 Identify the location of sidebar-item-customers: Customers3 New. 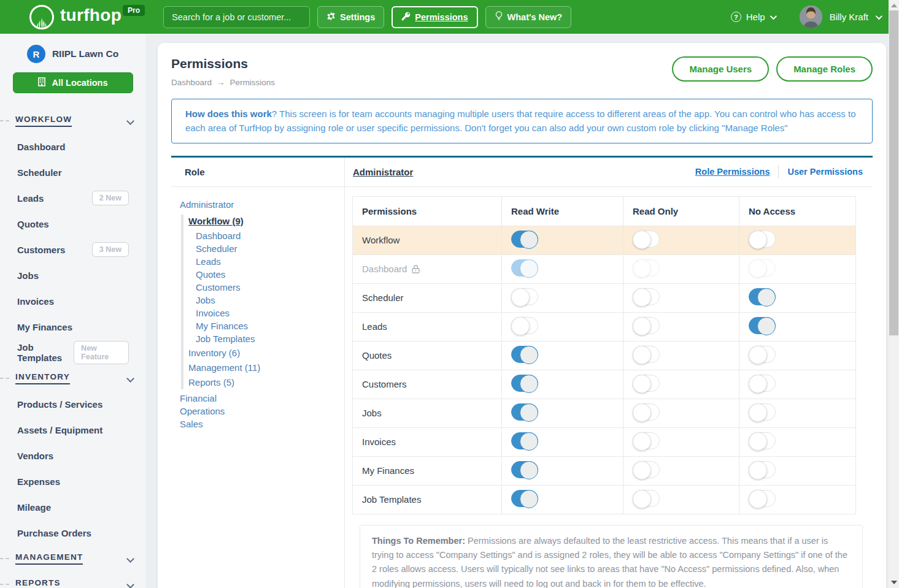
(72, 250).